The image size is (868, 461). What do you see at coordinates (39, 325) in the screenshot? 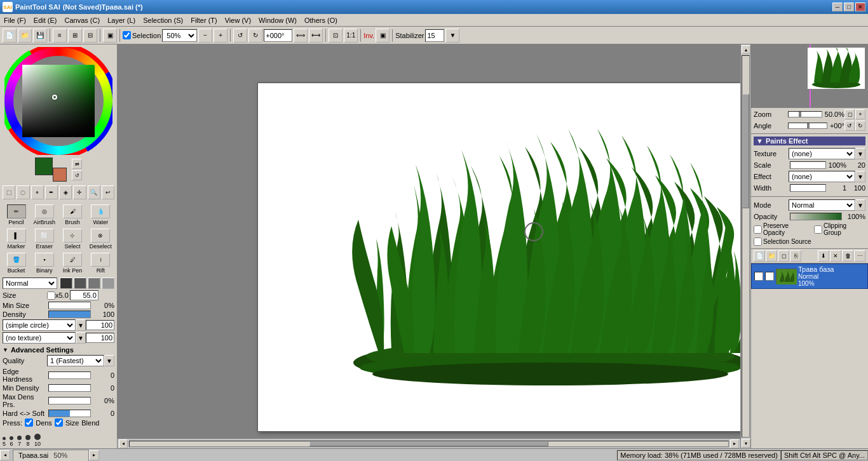
I see `circle-type-select: (simple circle)` at bounding box center [39, 325].